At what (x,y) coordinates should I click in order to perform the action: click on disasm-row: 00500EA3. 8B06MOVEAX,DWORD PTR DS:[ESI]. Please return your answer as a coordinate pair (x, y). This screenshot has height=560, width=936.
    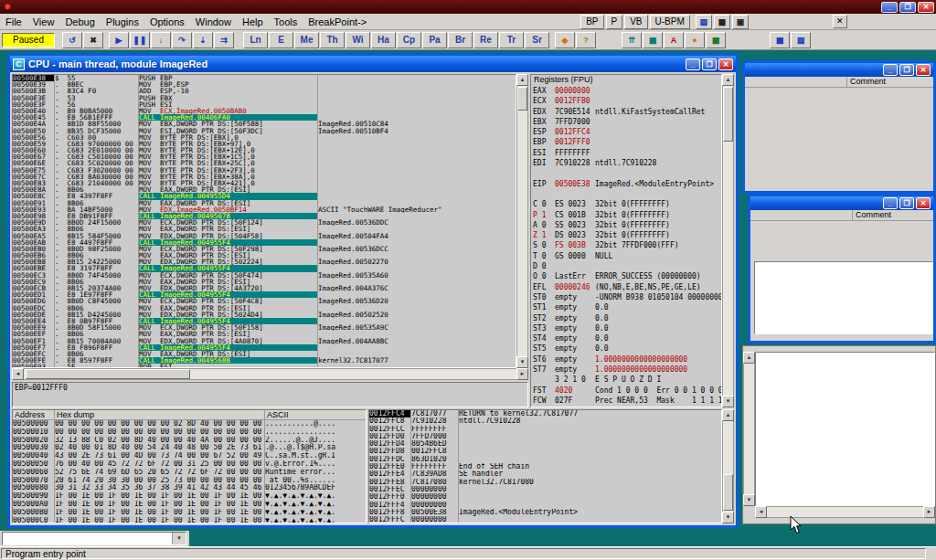
    Looking at the image, I should click on (264, 228).